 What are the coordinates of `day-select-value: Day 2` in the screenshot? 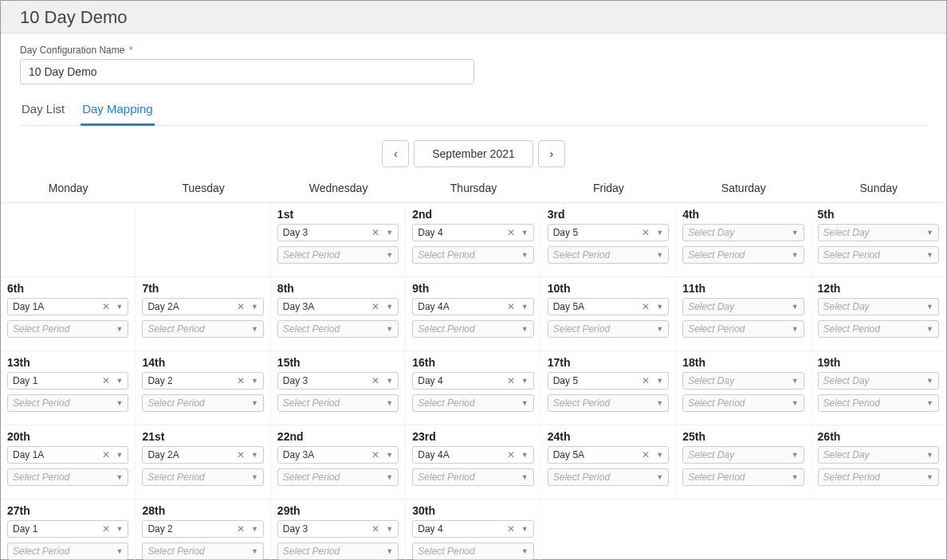 It's located at (191, 529).